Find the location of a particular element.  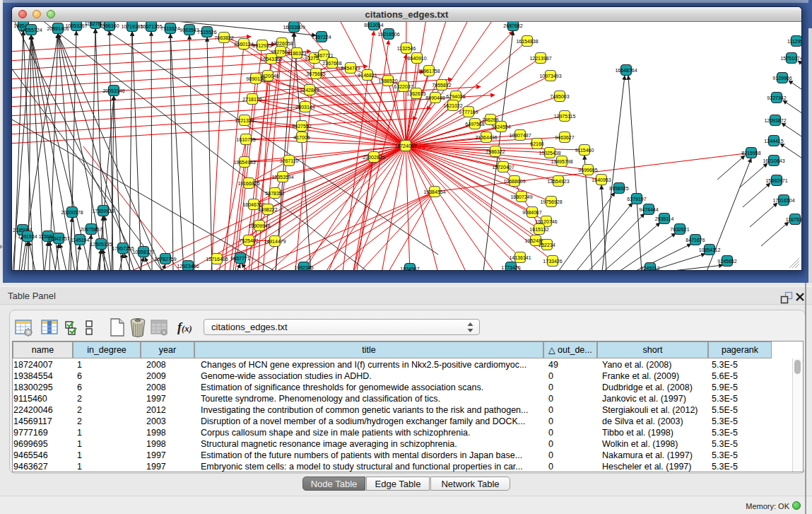

svg-text: 17957255 is located at coordinates (123, 249).